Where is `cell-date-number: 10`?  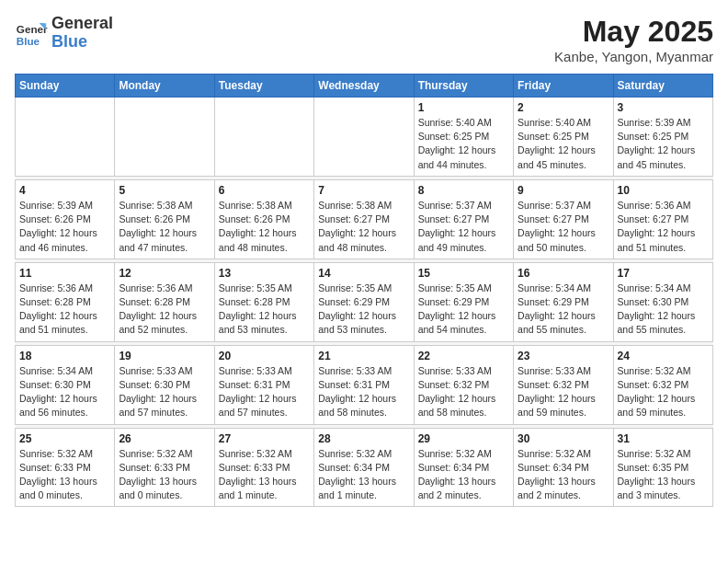 cell-date-number: 10 is located at coordinates (664, 190).